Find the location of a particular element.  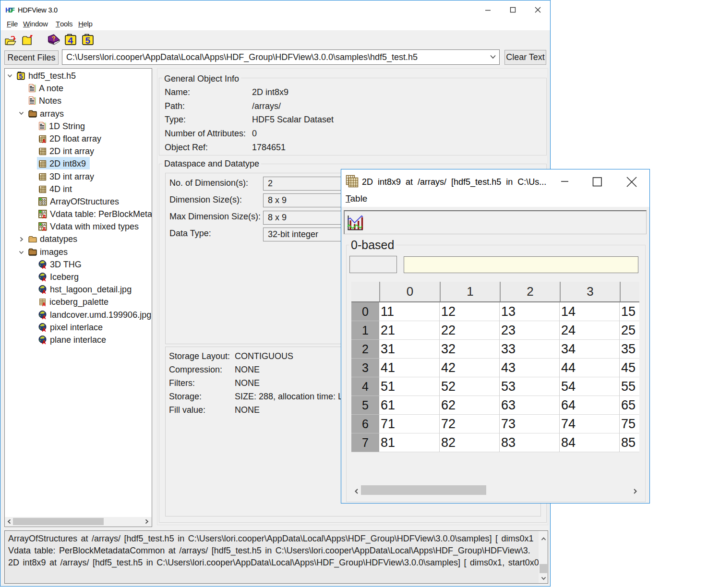

svg-text: HDF is located at coordinates (10, 10).